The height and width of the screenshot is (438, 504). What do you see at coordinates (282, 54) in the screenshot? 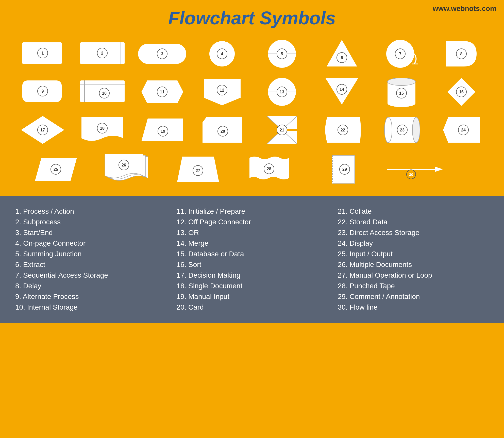
I see `symbol-5: 5` at bounding box center [282, 54].